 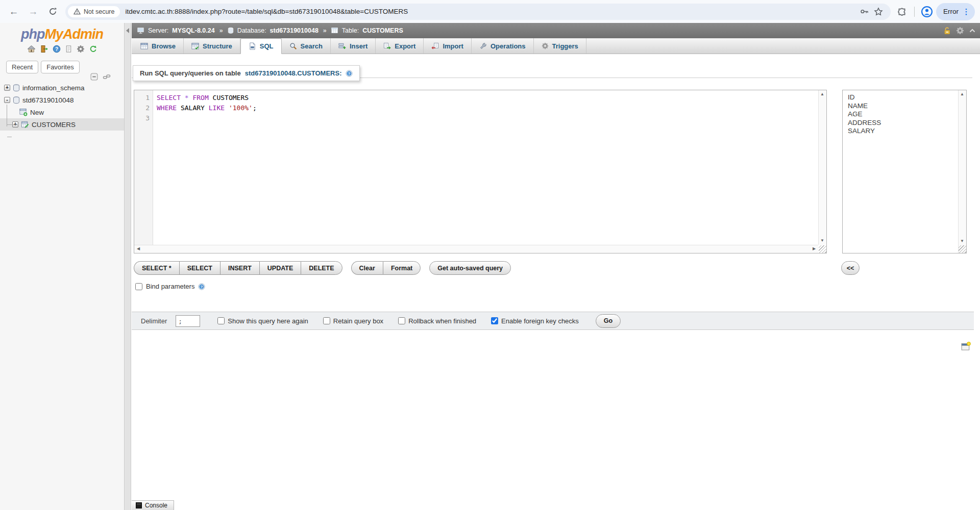 What do you see at coordinates (962, 171) in the screenshot?
I see `columns-vscrollbar: ▲ ▼` at bounding box center [962, 171].